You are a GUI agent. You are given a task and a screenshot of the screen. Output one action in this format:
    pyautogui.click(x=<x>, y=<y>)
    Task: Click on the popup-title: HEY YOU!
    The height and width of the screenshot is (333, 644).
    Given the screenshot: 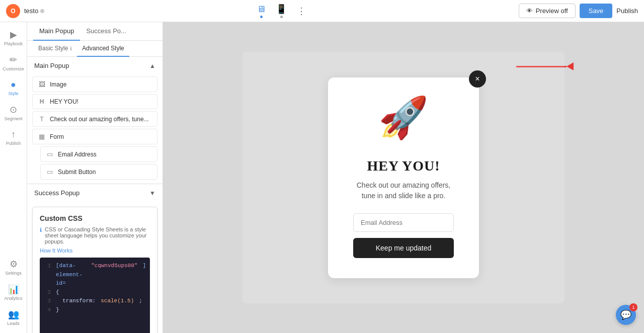 What is the action you would take?
    pyautogui.click(x=404, y=166)
    